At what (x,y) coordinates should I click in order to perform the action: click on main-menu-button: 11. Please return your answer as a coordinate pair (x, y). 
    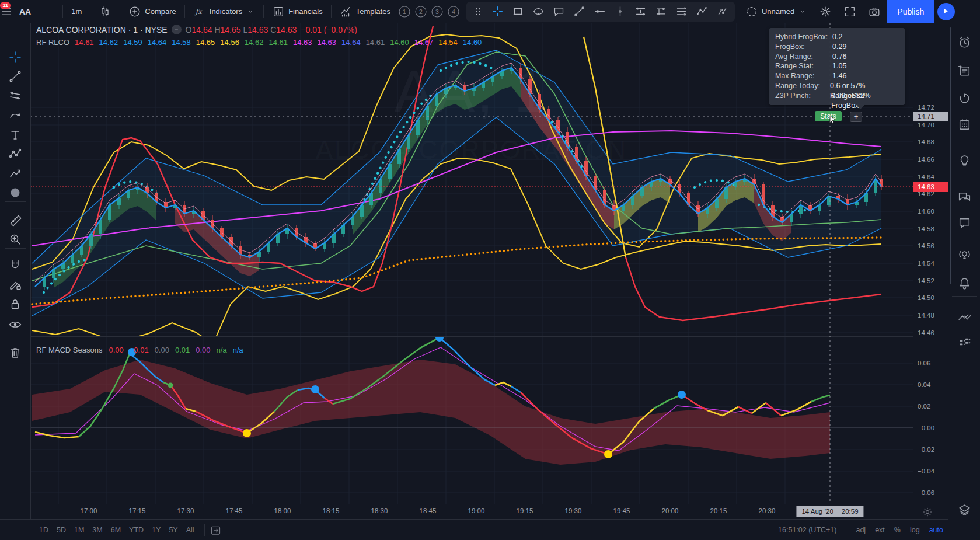
    Looking at the image, I should click on (7, 12).